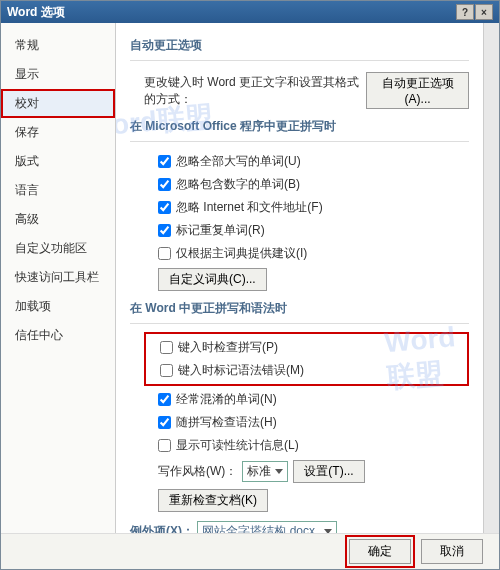  Describe the element at coordinates (328, 472) in the screenshot. I see `settings-button: 设置(T)...` at that location.